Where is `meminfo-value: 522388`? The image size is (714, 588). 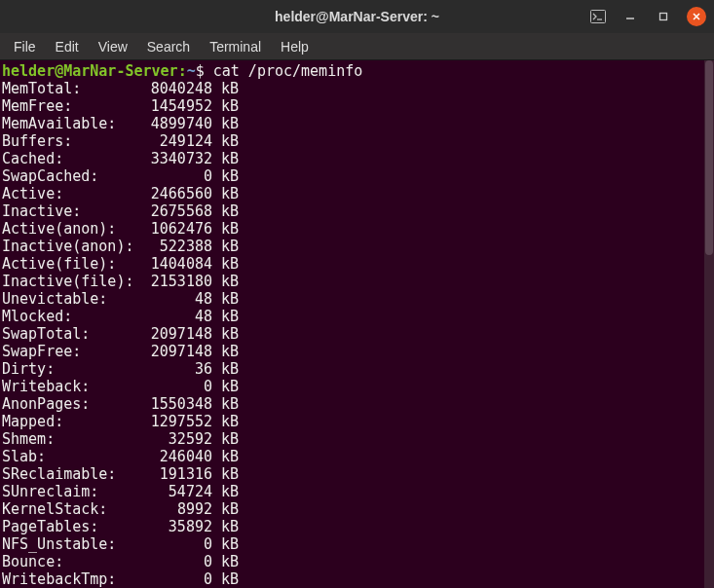
meminfo-value: 522388 is located at coordinates (181, 246).